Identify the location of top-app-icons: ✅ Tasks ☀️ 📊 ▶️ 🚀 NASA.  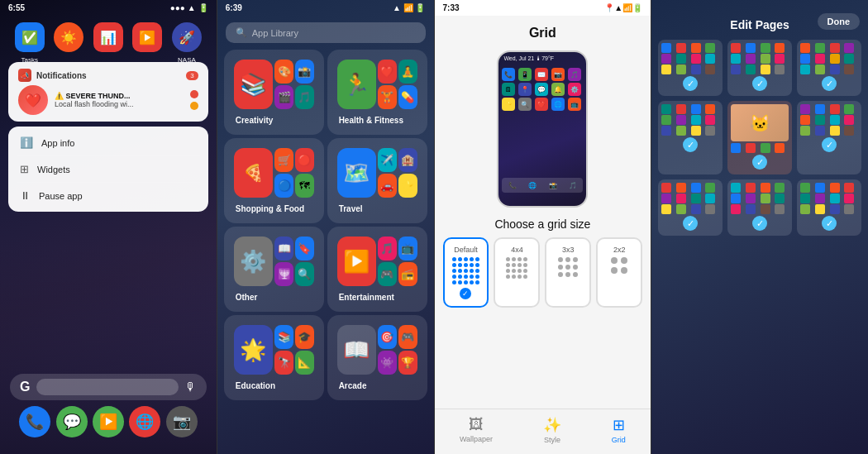
(108, 37).